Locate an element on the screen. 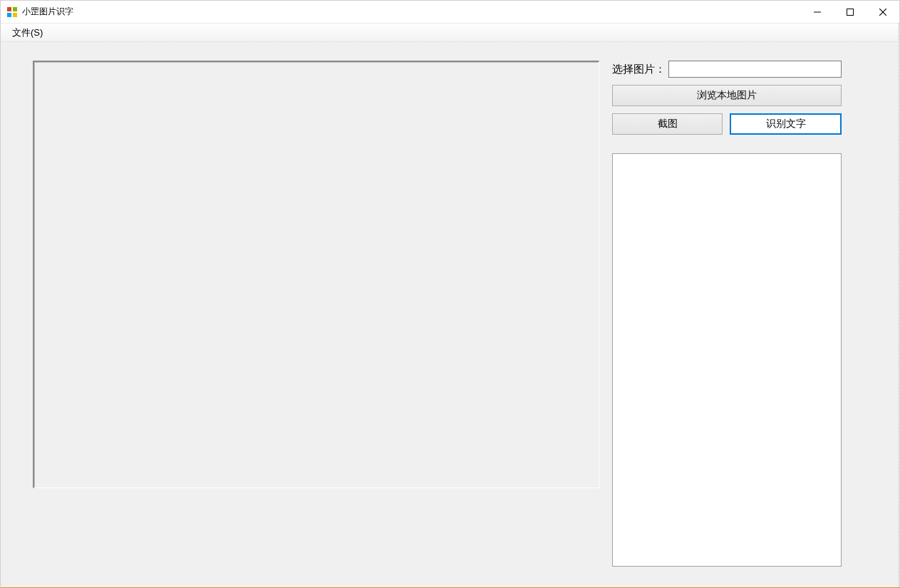  title-bar: 小罡图片识字 is located at coordinates (450, 12).